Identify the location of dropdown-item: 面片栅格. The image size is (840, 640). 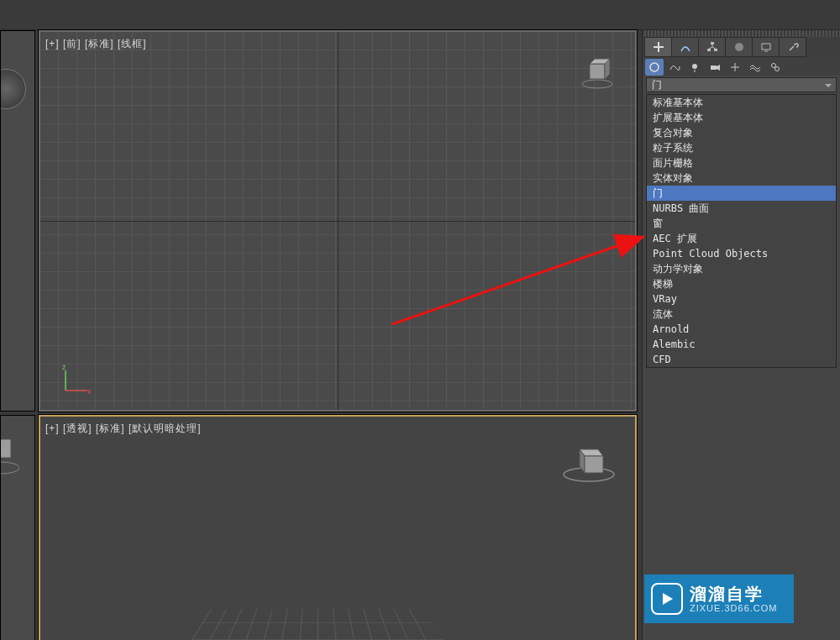
(741, 163).